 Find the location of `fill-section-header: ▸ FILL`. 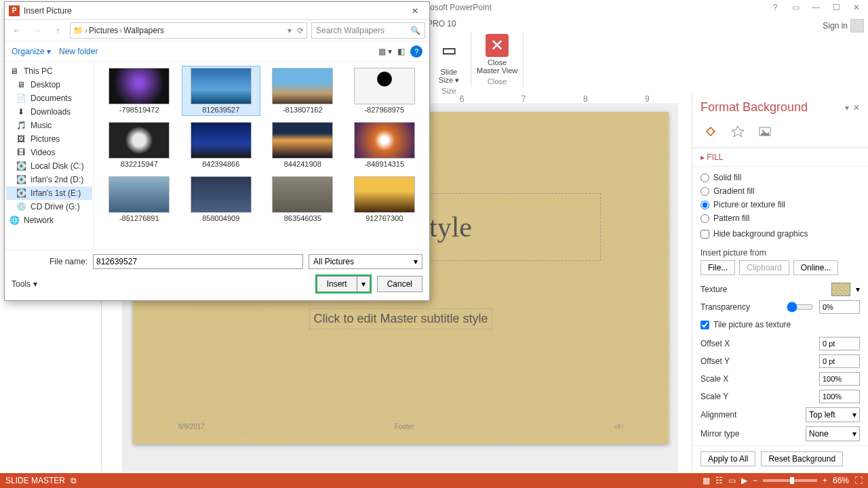

fill-section-header: ▸ FILL is located at coordinates (712, 157).